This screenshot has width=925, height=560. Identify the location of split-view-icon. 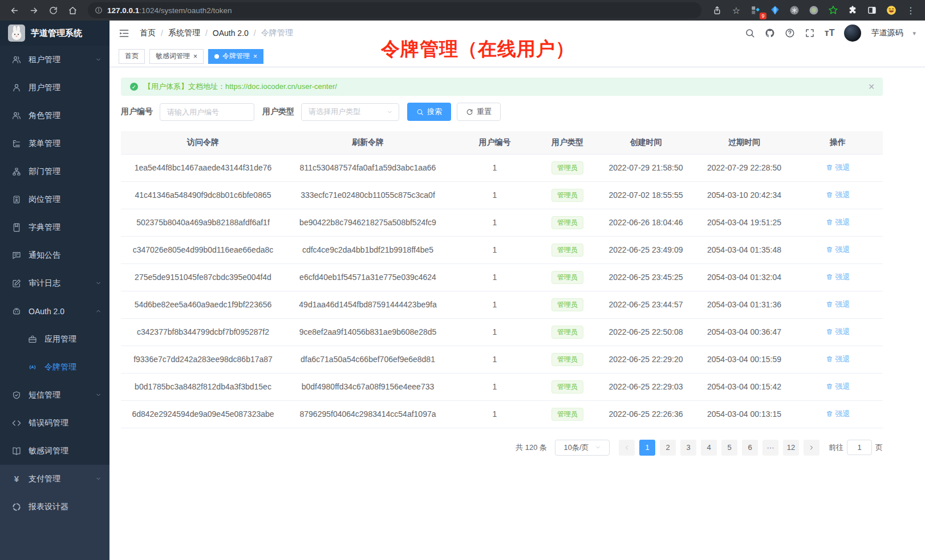
(872, 10).